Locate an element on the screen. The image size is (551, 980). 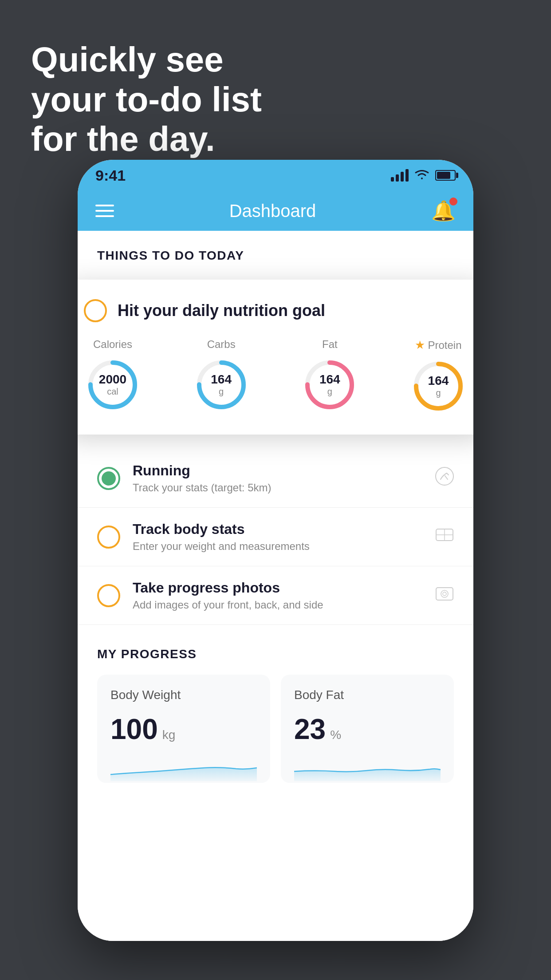
body-weight-title: Body Weight is located at coordinates (184, 695).